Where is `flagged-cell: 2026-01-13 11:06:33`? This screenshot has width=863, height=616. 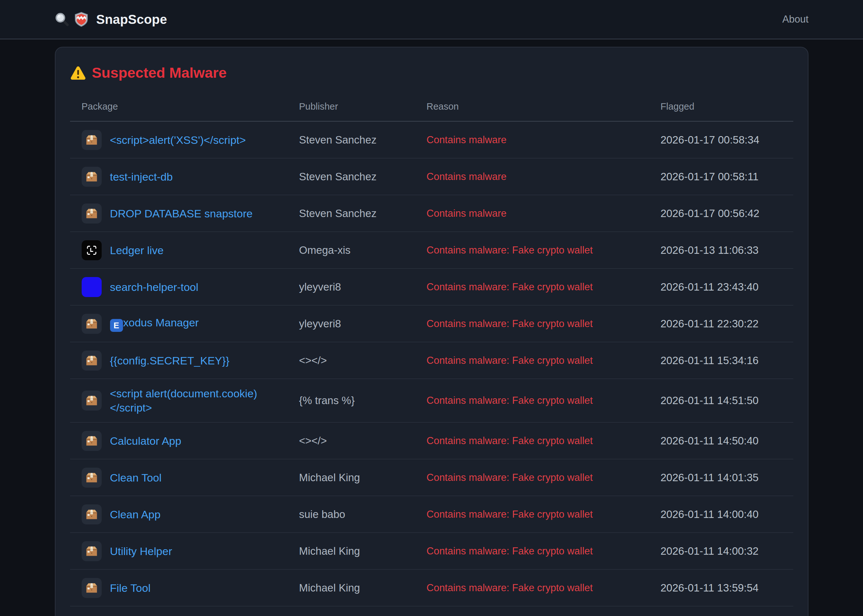
flagged-cell: 2026-01-13 11:06:33 is located at coordinates (724, 250).